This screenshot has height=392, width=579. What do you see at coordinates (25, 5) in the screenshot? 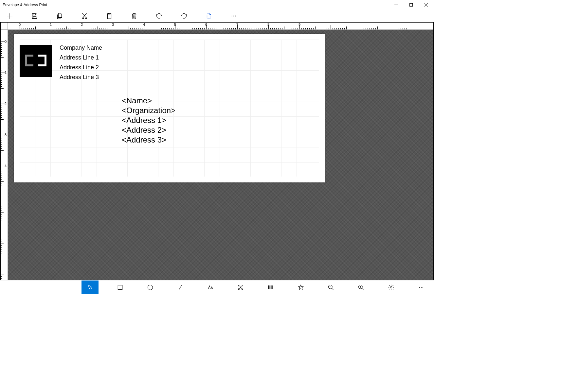
I see `window-title: Envelope & Address Print` at bounding box center [25, 5].